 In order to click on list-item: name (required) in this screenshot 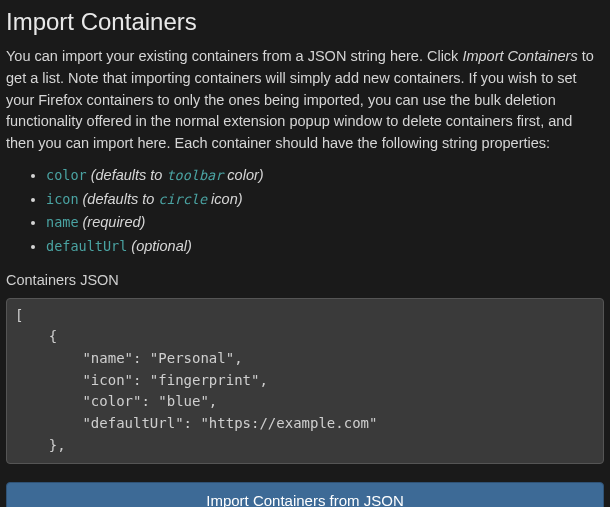, I will do `click(325, 223)`.